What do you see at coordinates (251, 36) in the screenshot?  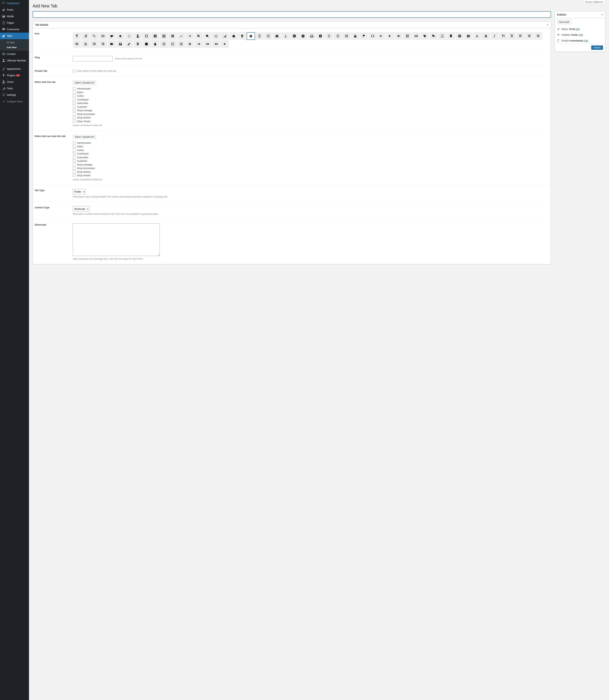 I see `icon-option-home` at bounding box center [251, 36].